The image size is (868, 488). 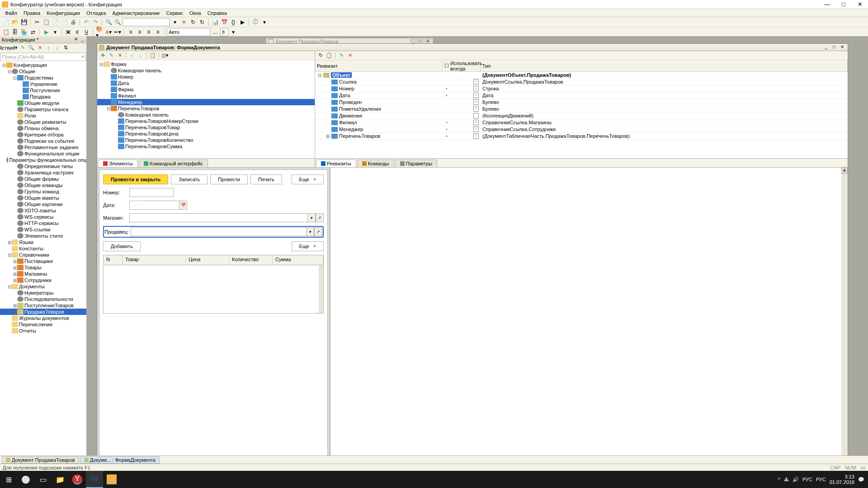 What do you see at coordinates (827, 5) in the screenshot?
I see `minimize-button: —` at bounding box center [827, 5].